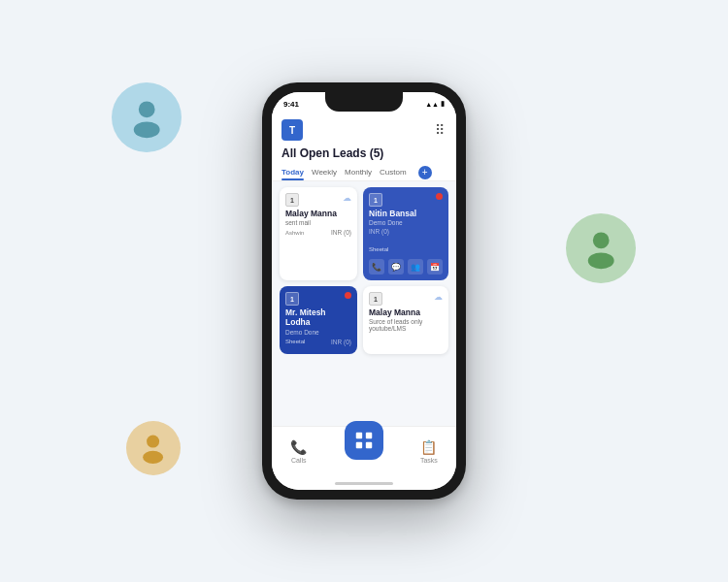  What do you see at coordinates (364, 440) in the screenshot?
I see `leads-grid-icon` at bounding box center [364, 440].